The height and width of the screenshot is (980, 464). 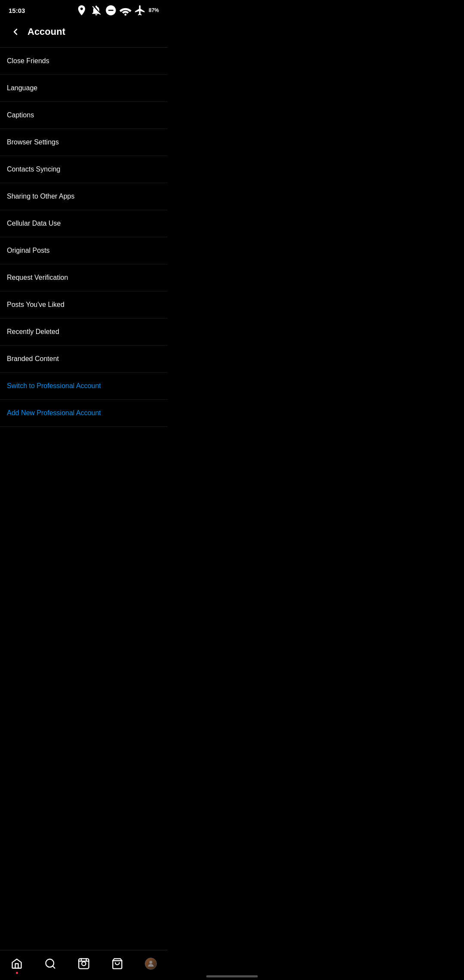 I want to click on menu-item-captions: Captions, so click(x=84, y=115).